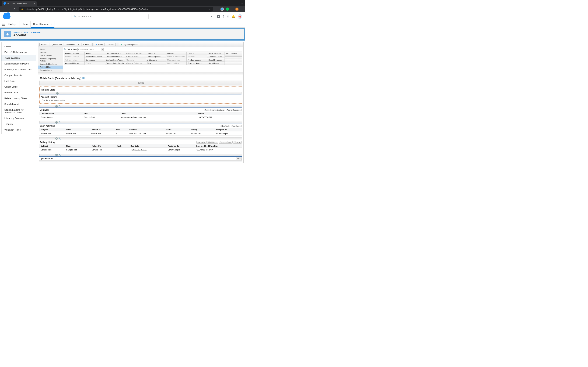  What do you see at coordinates (236, 126) in the screenshot?
I see `action-button: New Event` at bounding box center [236, 126].